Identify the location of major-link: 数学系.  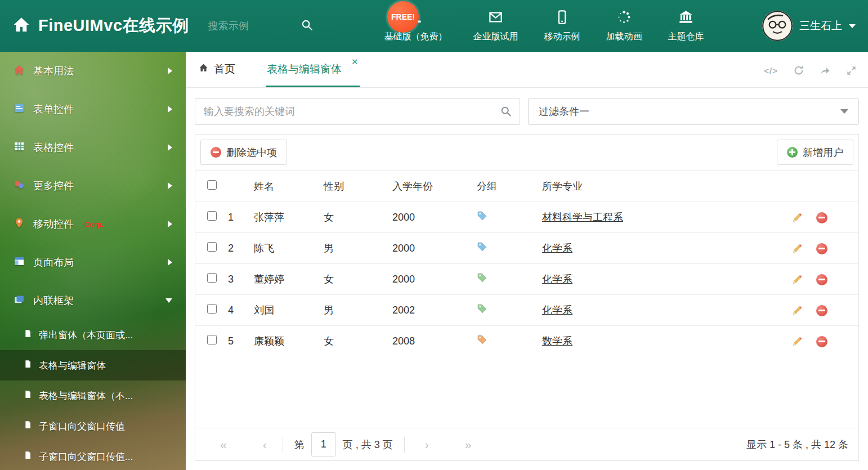
(557, 341).